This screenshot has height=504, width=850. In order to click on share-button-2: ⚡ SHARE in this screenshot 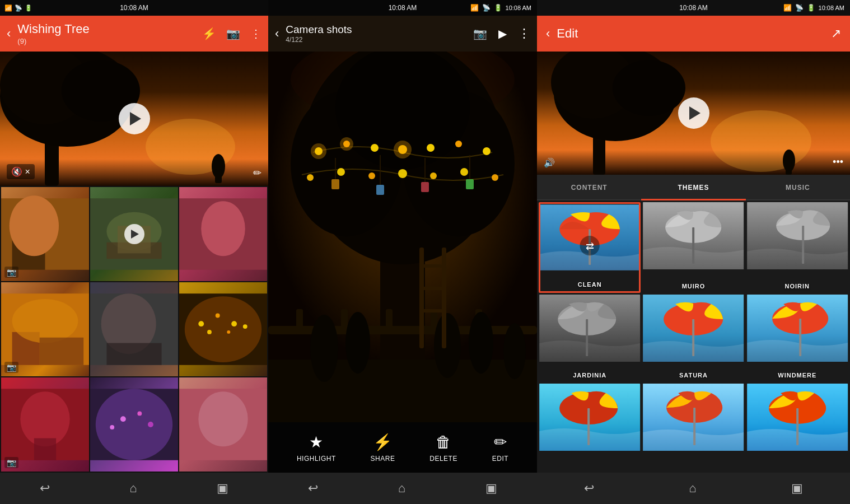, I will do `click(383, 448)`.